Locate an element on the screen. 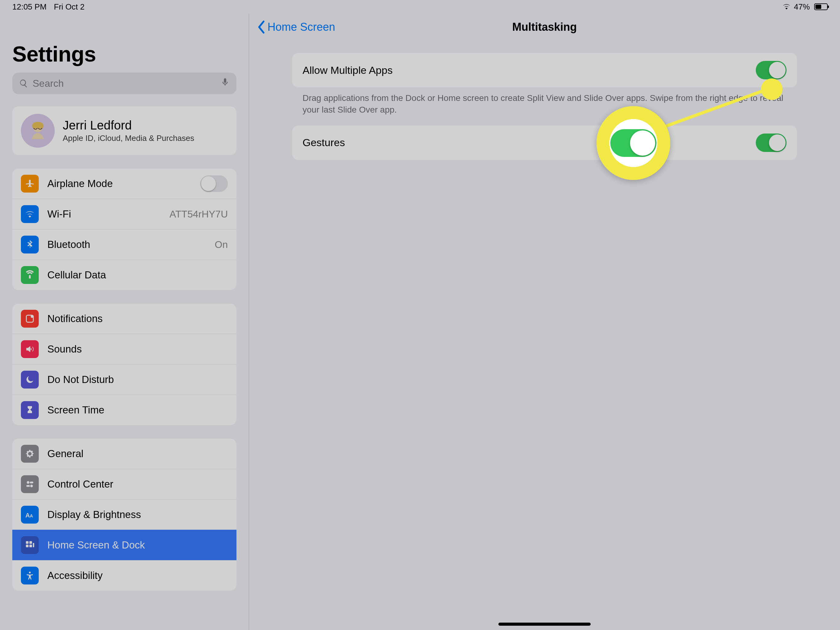  airplane-toggle is located at coordinates (214, 184).